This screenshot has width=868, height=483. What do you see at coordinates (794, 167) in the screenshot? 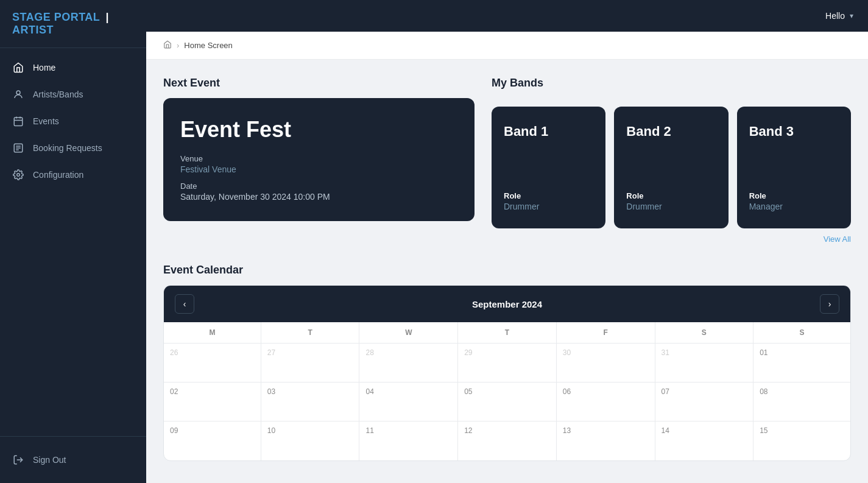
I see `band-card-3: Band 3 Role Manager` at bounding box center [794, 167].